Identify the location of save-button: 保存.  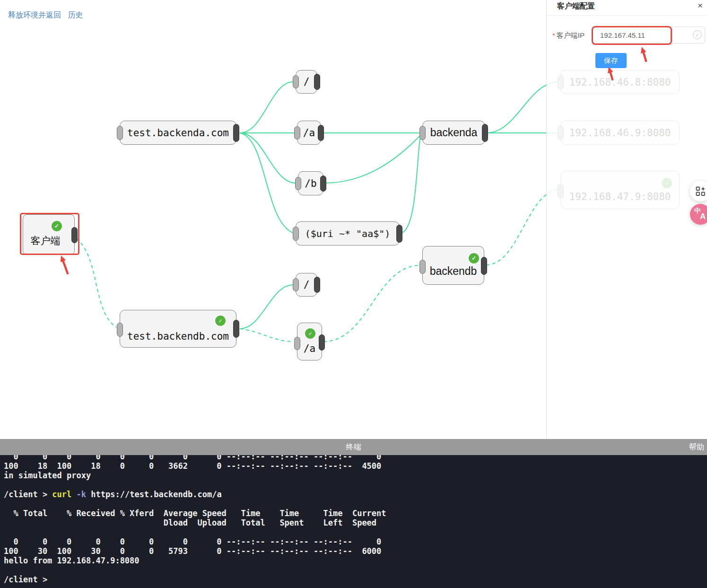
(611, 61).